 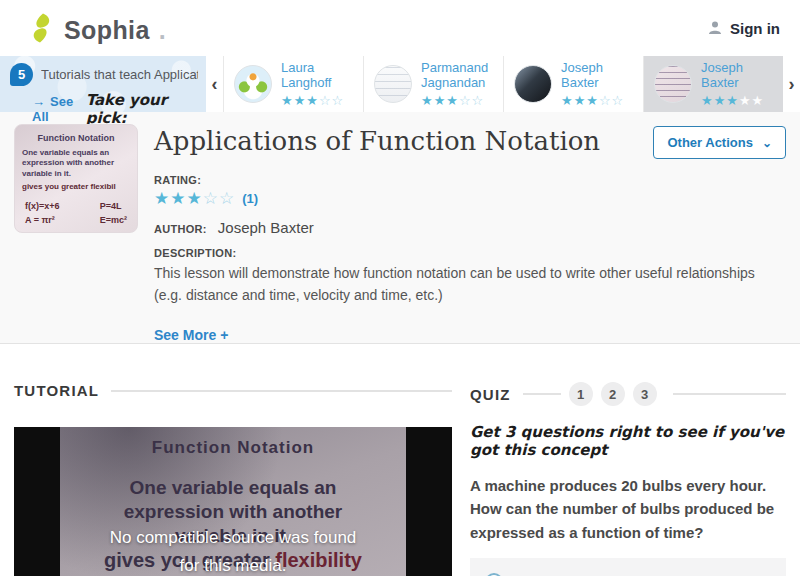 I want to click on author-card-laura-langhoff: Laura Langhoff ★★★☆☆, so click(x=293, y=84).